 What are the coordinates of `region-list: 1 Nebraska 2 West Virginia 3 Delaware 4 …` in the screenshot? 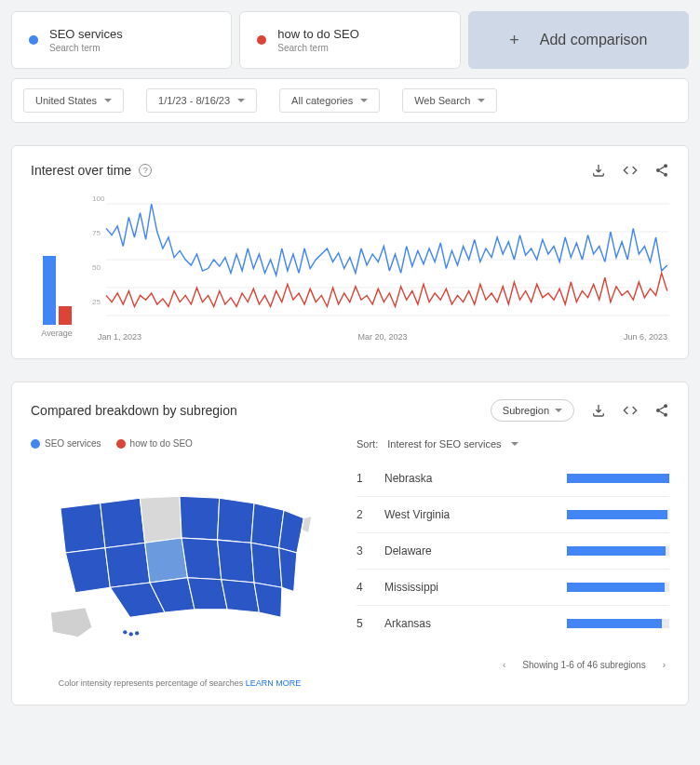 It's located at (513, 551).